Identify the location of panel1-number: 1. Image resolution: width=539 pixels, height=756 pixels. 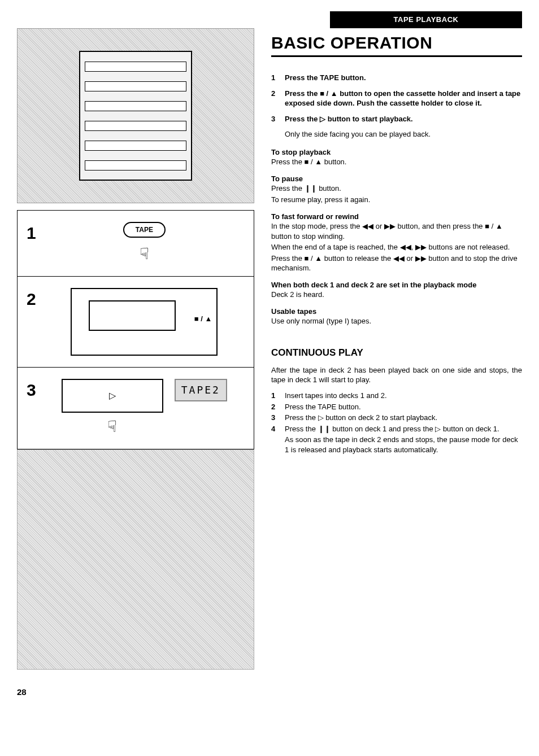
(32, 234).